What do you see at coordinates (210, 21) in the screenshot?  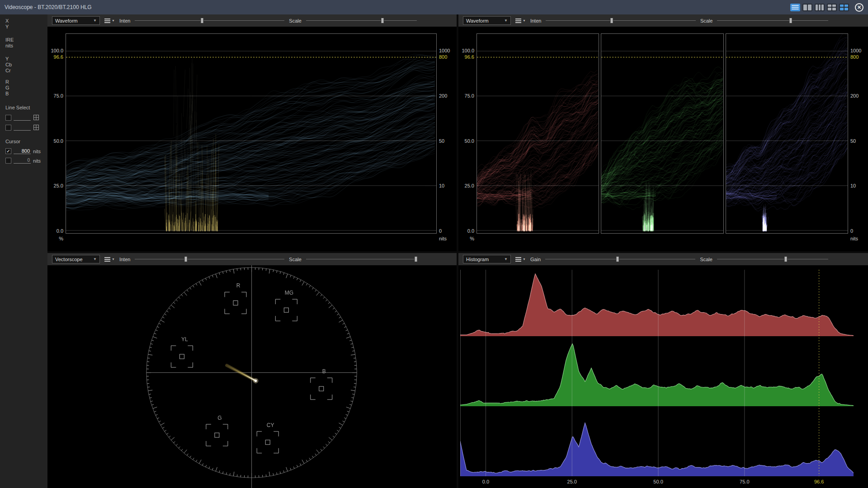 I see `waveform-luma-inten-slider` at bounding box center [210, 21].